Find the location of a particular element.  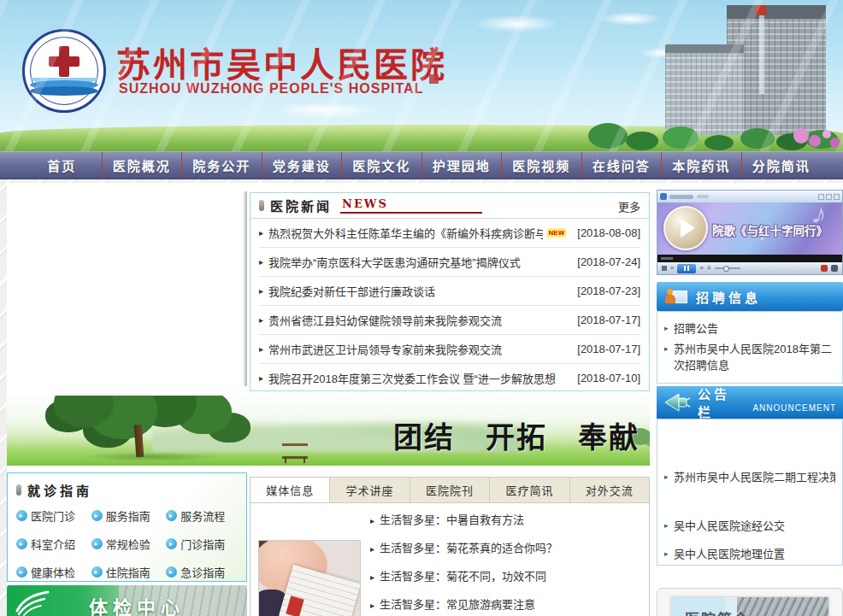

tab-media-info: 媒体信息 is located at coordinates (291, 490).